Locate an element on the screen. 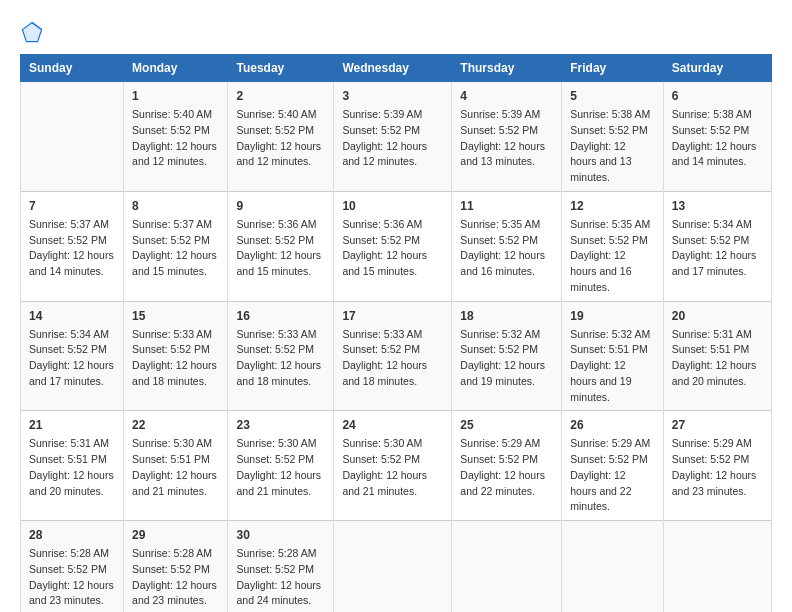  logo-icon is located at coordinates (32, 32).